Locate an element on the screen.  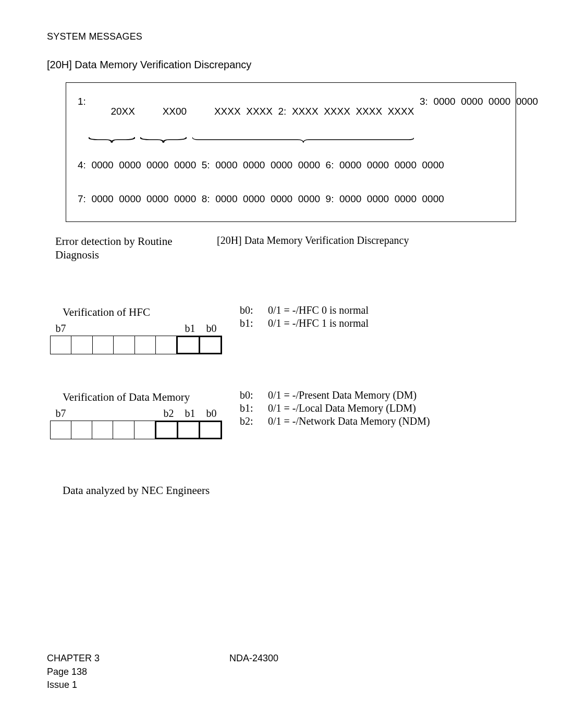
bit-definitions: b0:0/1 = -/HFC 0 is normal b1:0/1 = -/HF… is located at coordinates (304, 317).